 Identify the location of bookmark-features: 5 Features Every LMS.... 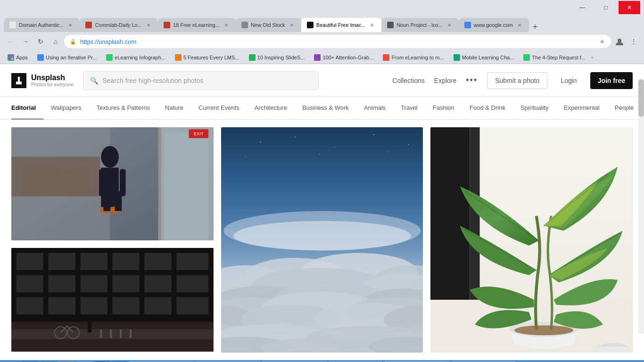
(207, 58).